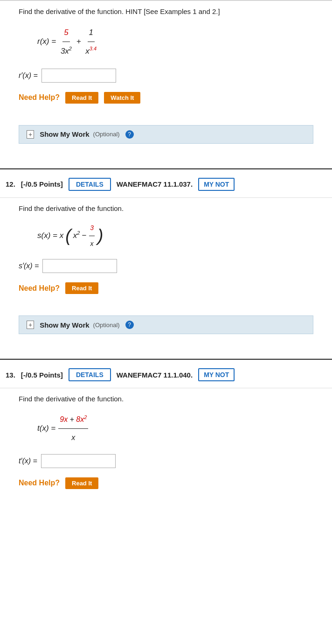 This screenshot has width=332, height=644. What do you see at coordinates (166, 134) in the screenshot?
I see `prev-show-work-bar: + Show My Work (Optional) ?` at bounding box center [166, 134].